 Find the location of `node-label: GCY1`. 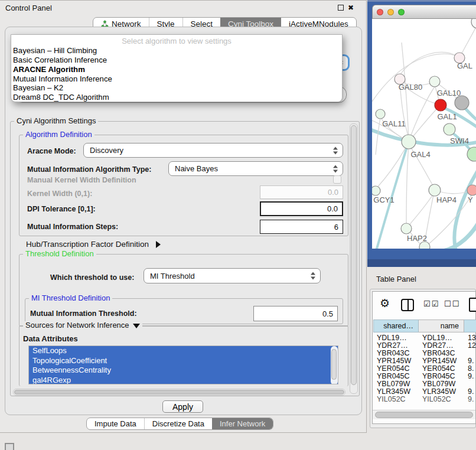

node-label: GCY1 is located at coordinates (386, 200).